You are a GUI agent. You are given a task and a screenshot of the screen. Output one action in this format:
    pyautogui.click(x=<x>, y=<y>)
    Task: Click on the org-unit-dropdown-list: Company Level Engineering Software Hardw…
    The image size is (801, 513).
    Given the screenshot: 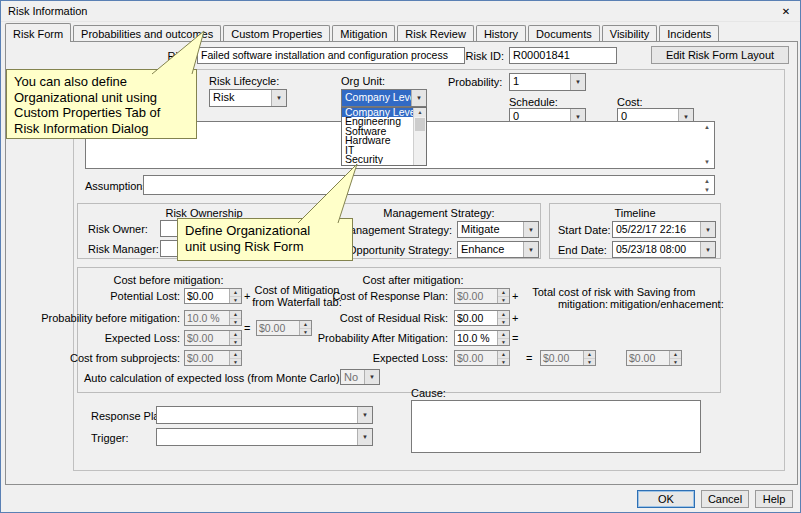 What is the action you would take?
    pyautogui.click(x=384, y=136)
    